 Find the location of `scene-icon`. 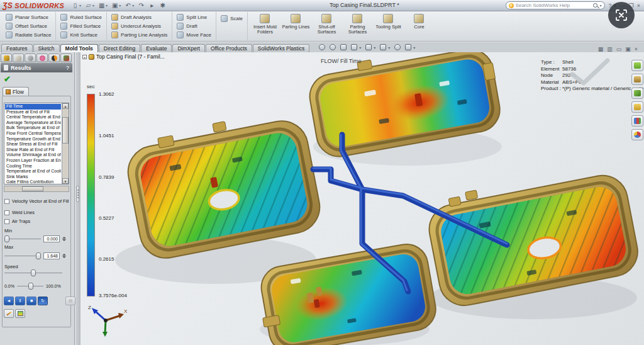

scene-icon is located at coordinates (408, 47).